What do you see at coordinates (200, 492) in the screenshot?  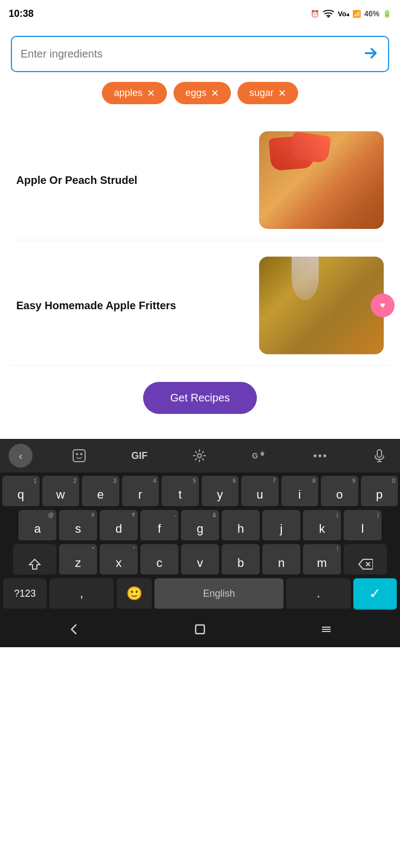 I see `key-row-1: 1q 2w 3e 4r 5t 6y 7u 8i 9o 0p` at bounding box center [200, 492].